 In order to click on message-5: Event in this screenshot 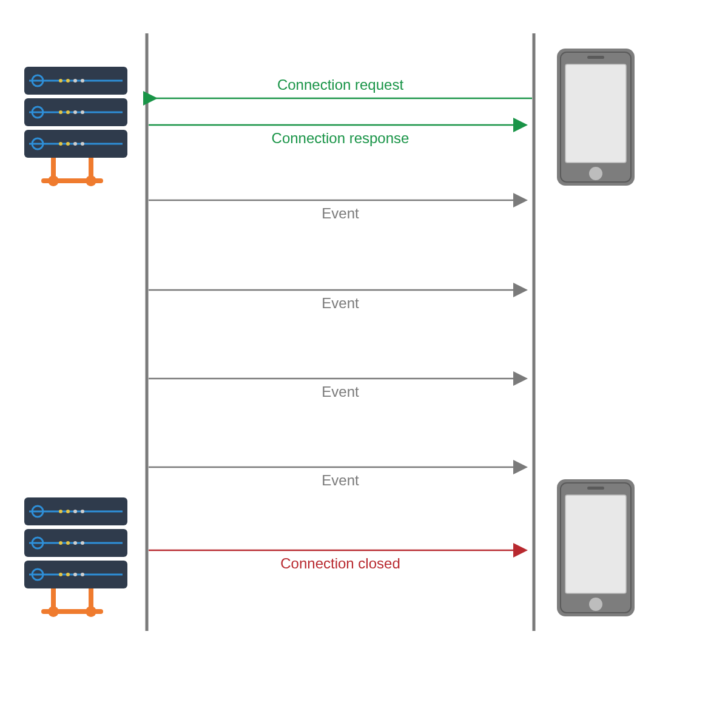, I will do `click(337, 478)`.